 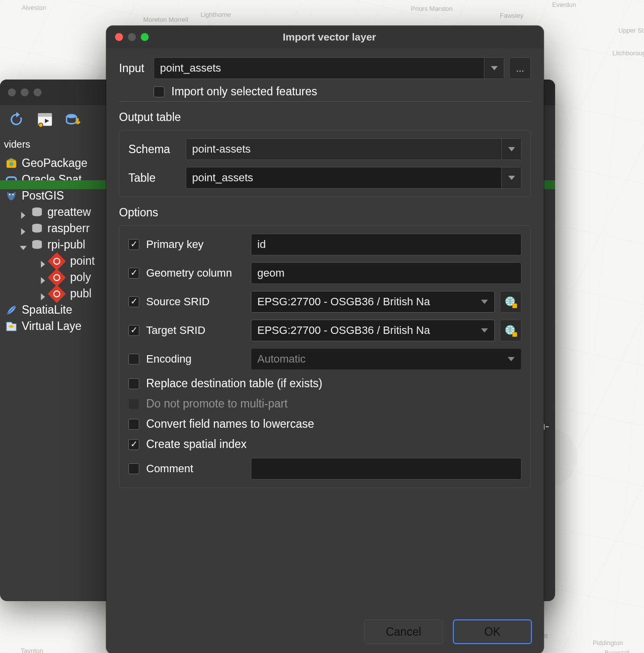 What do you see at coordinates (492, 632) in the screenshot?
I see `ok-button: OK` at bounding box center [492, 632].